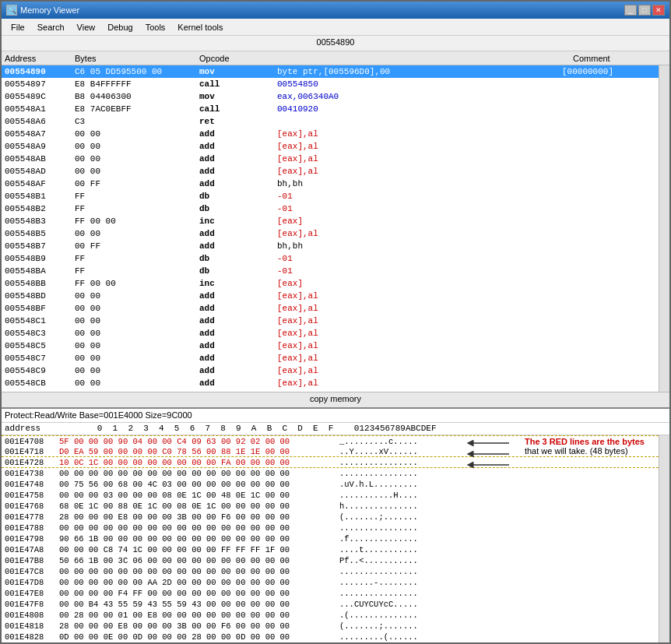 The width and height of the screenshot is (671, 644). Describe the element at coordinates (330, 159) in the screenshot. I see `disasm-row: 005548AB00 00add[eax],al` at that location.